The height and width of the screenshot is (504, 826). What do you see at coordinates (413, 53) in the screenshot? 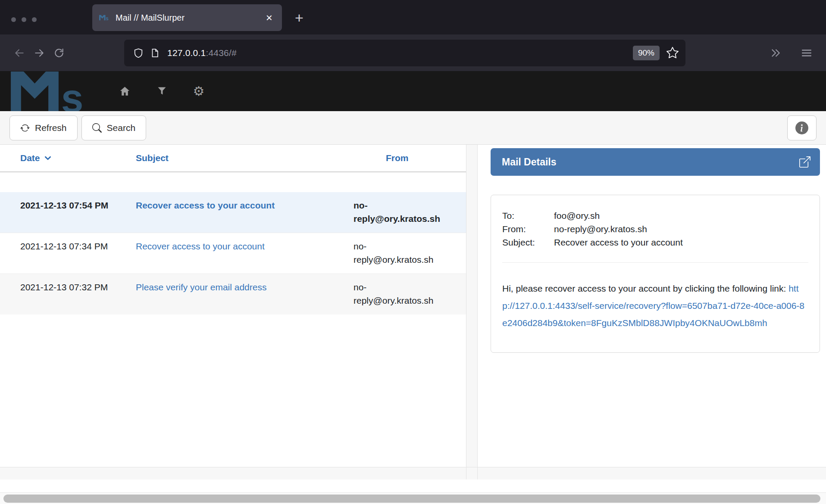
I see `browser-navbar: 127.0.0.1:4436/# 90%` at bounding box center [413, 53].